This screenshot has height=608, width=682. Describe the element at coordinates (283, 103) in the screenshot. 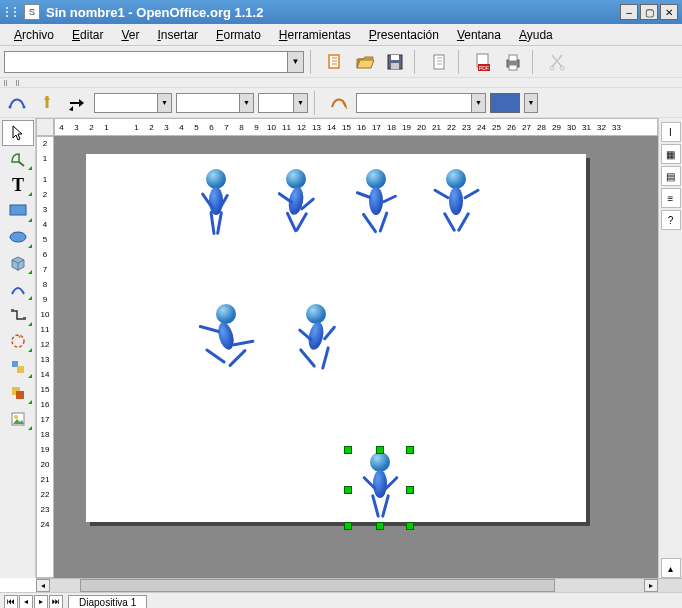

I see `line-color-combo: ▼` at that location.